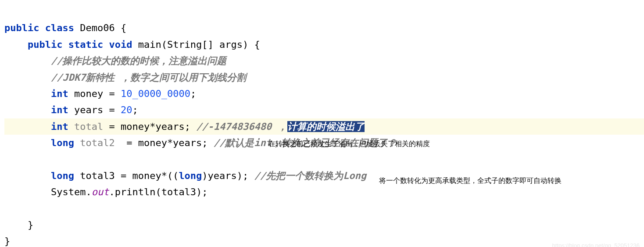 Image resolution: width=644 pixels, height=247 pixels. What do you see at coordinates (125, 77) in the screenshot?
I see `line-4: //JDK7新特性 ，数字之间可以用下划线分割` at bounding box center [125, 77].